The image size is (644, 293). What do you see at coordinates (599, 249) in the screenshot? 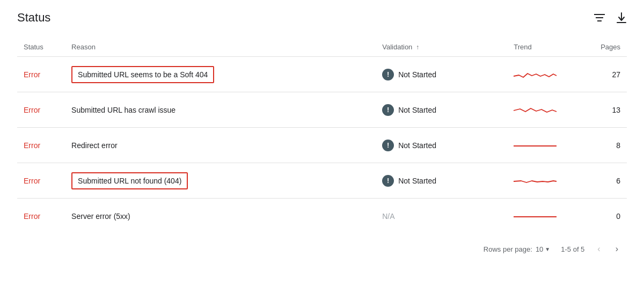
I see `prev-page-button: ‹` at bounding box center [599, 249].